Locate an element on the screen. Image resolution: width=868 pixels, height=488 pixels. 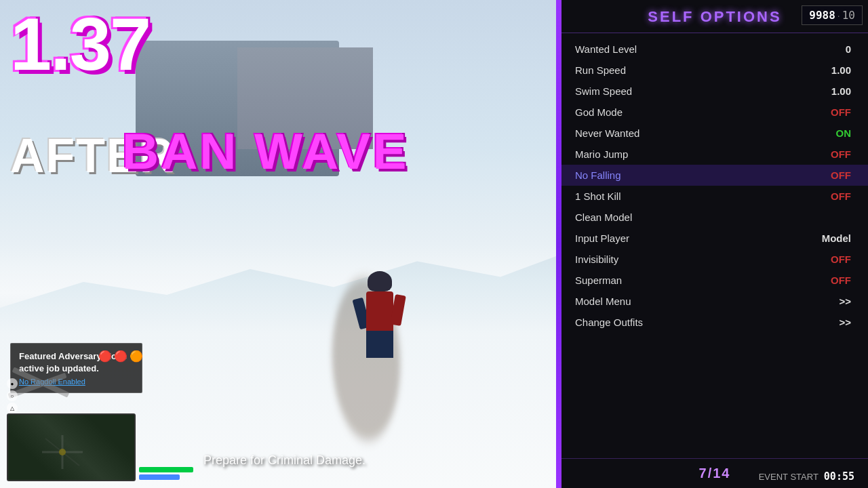
ban-wave-label: BAN WAVE is located at coordinates (266, 151).